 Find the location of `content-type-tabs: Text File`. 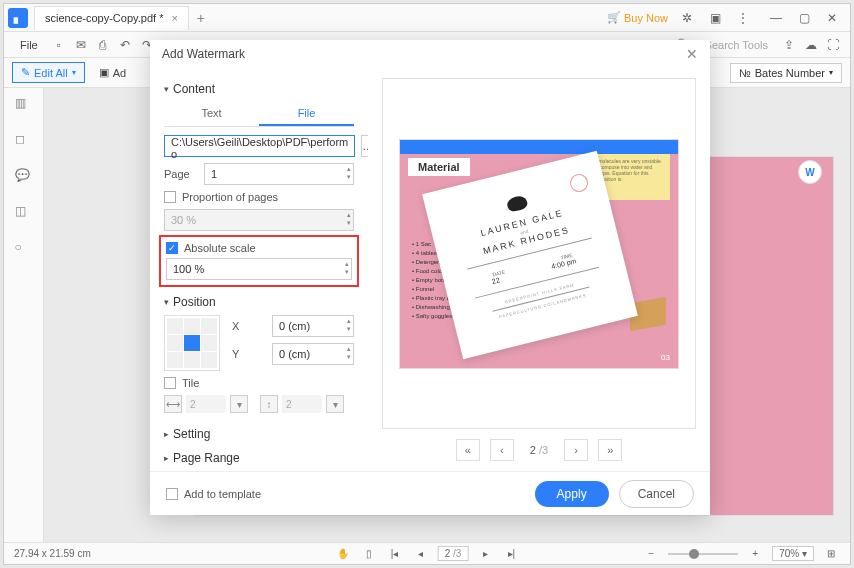

content-type-tabs: Text File is located at coordinates (259, 114).